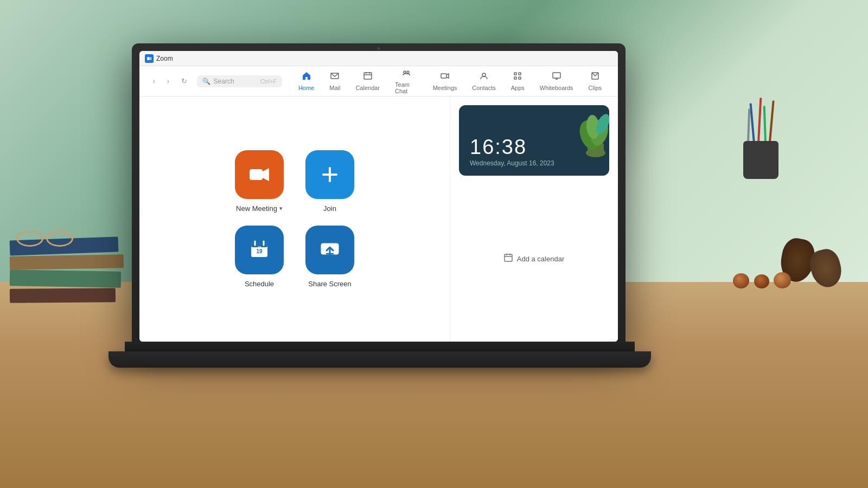 This screenshot has width=868, height=488. Describe the element at coordinates (557, 88) in the screenshot. I see `tab-whiteboards-label: Whiteboards` at that location.